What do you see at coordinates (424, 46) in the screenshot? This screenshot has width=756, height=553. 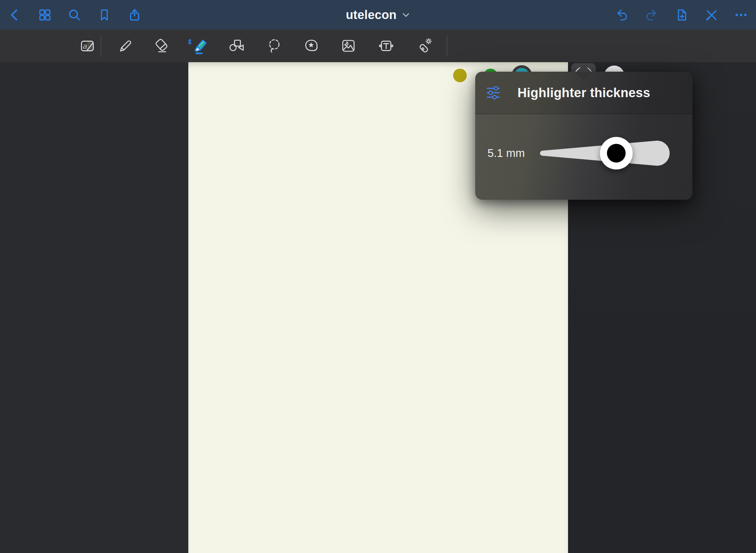 I see `laser-pointer-tool` at bounding box center [424, 46].